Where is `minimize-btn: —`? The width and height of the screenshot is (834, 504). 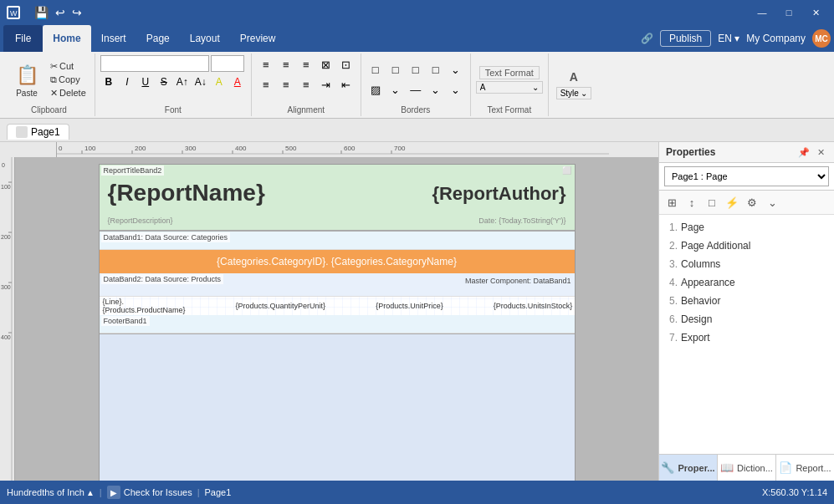 minimize-btn: — is located at coordinates (762, 13).